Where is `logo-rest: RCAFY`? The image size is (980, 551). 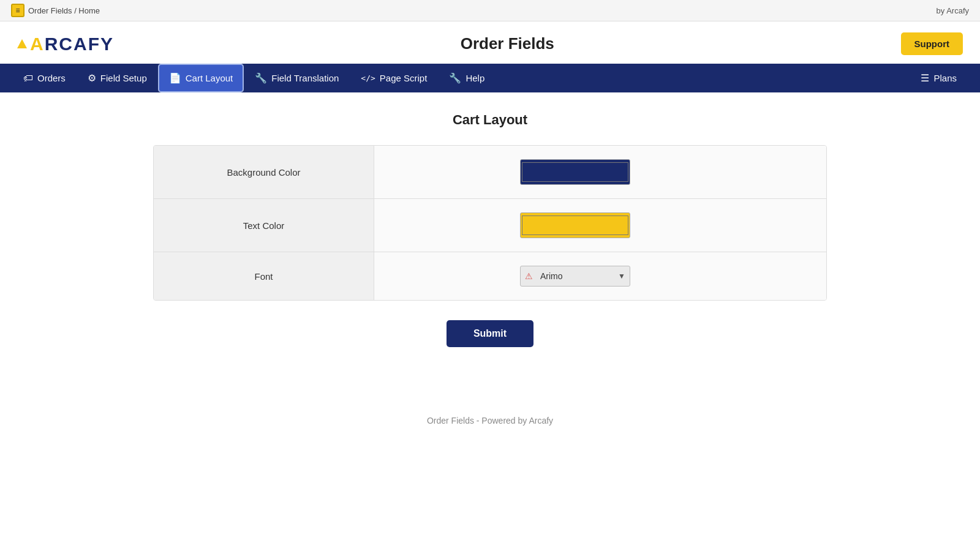 logo-rest: RCAFY is located at coordinates (80, 44).